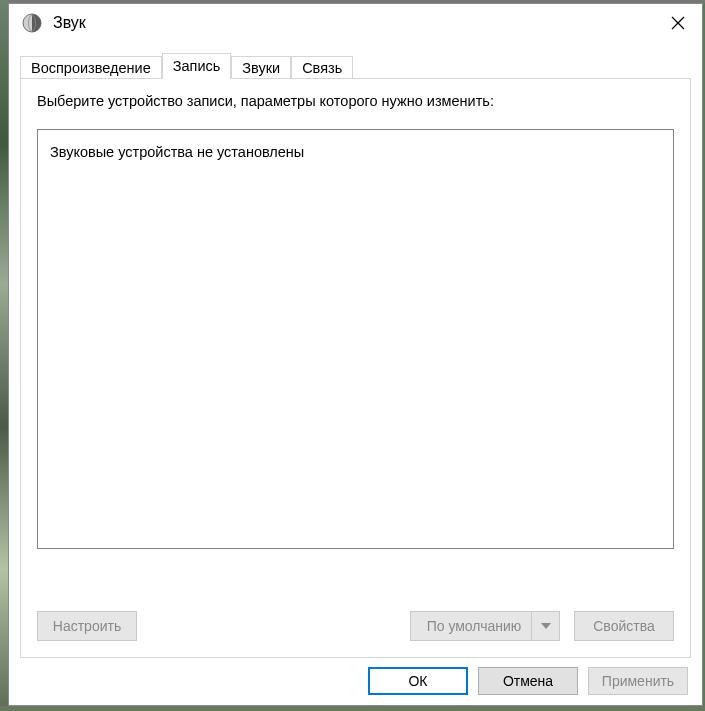 The image size is (705, 711). What do you see at coordinates (261, 68) in the screenshot?
I see `tab-sounds: Звуки` at bounding box center [261, 68].